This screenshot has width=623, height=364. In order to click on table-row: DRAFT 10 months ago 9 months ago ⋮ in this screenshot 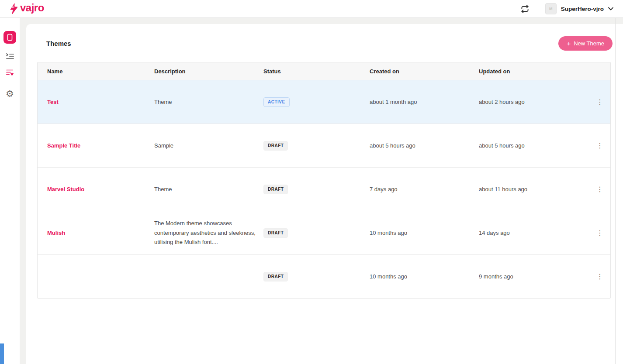, I will do `click(324, 276)`.